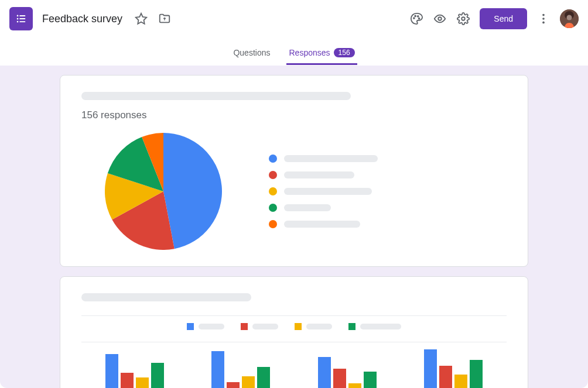 The width and height of the screenshot is (588, 388). Describe the element at coordinates (141, 19) in the screenshot. I see `star-icon` at that location.